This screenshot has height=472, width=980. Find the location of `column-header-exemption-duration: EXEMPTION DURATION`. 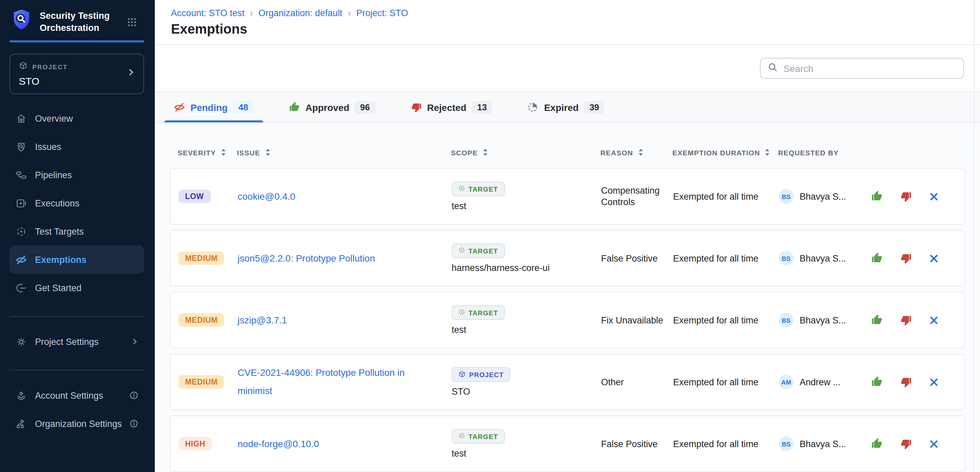

column-header-exemption-duration: EXEMPTION DURATION is located at coordinates (725, 152).